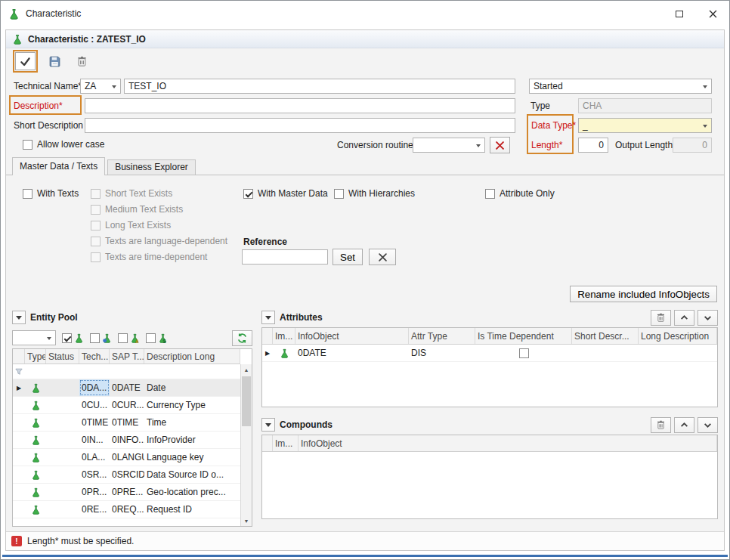 This screenshot has width=730, height=560. I want to click on table-row: 0LA... 0LANGU Language key, so click(127, 458).